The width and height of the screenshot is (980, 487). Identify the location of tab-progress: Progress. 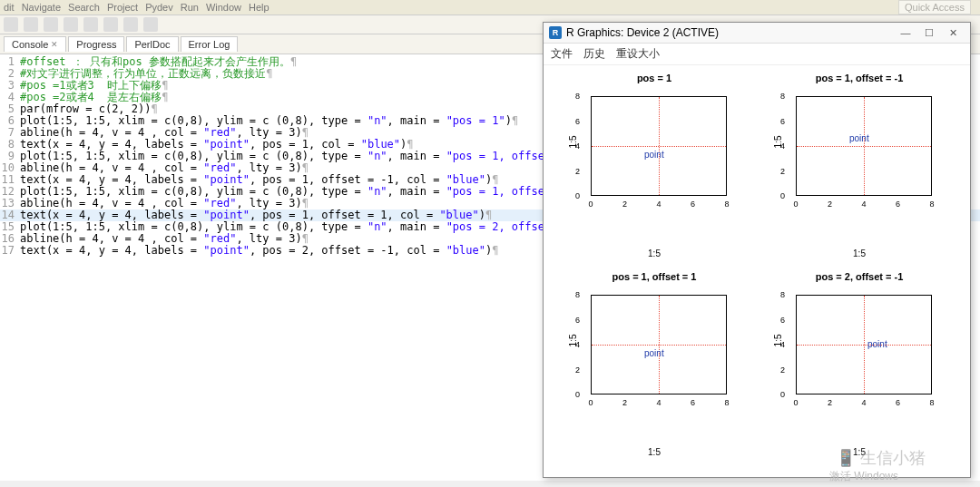
(96, 44).